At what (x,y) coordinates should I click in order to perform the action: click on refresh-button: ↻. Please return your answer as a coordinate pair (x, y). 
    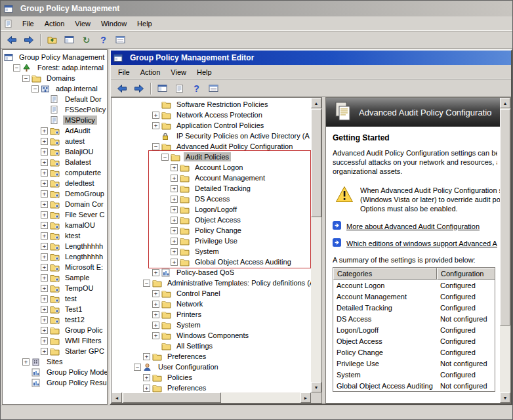
    Looking at the image, I should click on (87, 39).